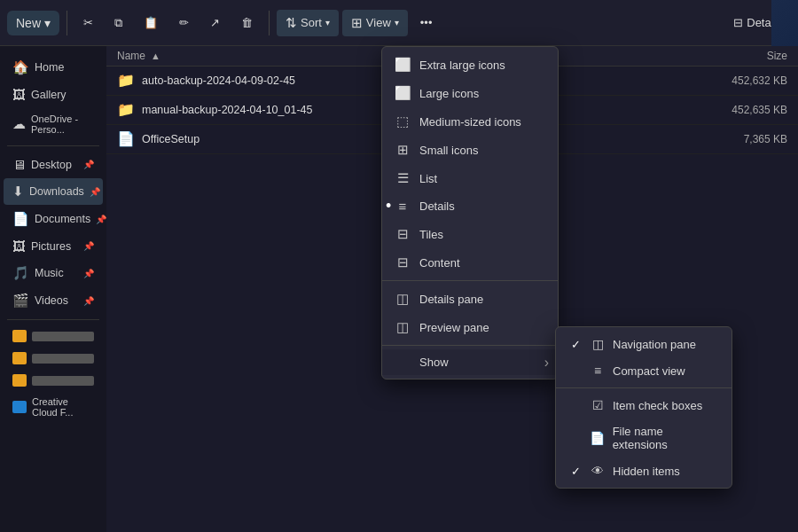  Describe the element at coordinates (89, 301) in the screenshot. I see `pin-icon-6: 📌` at that location.